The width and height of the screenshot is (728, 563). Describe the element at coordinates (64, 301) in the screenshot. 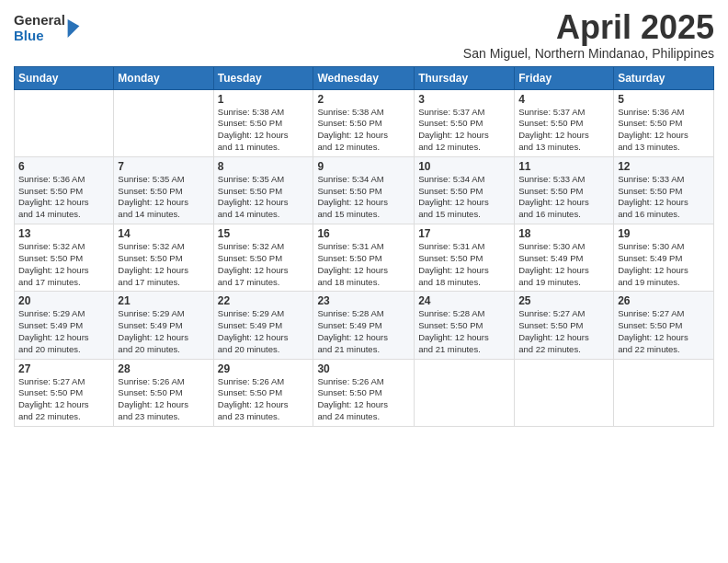

I see `day-number: 20` at that location.